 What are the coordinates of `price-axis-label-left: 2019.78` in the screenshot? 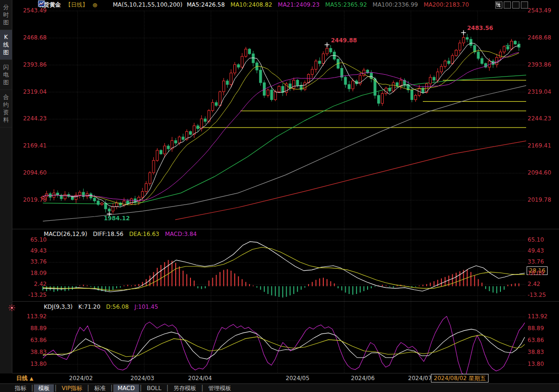 It's located at (30, 200).